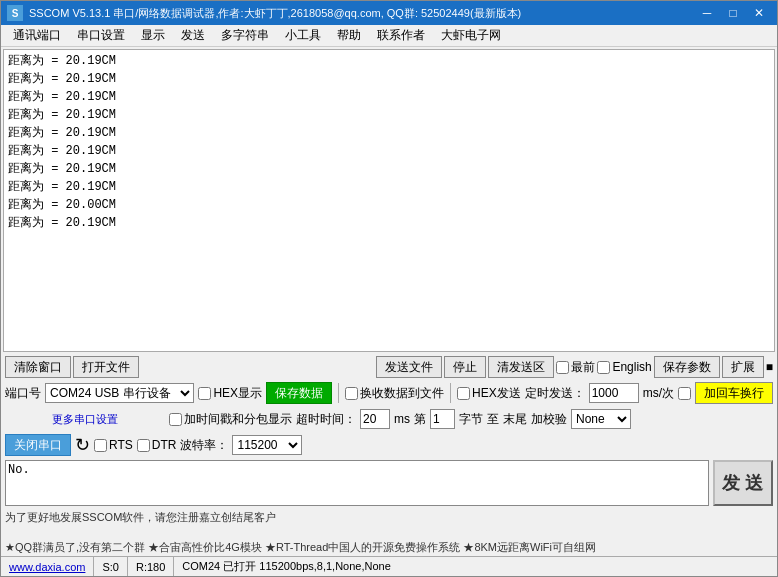 This screenshot has width=778, height=577. What do you see at coordinates (583, 368) in the screenshot?
I see `last-label: 最前` at bounding box center [583, 368].